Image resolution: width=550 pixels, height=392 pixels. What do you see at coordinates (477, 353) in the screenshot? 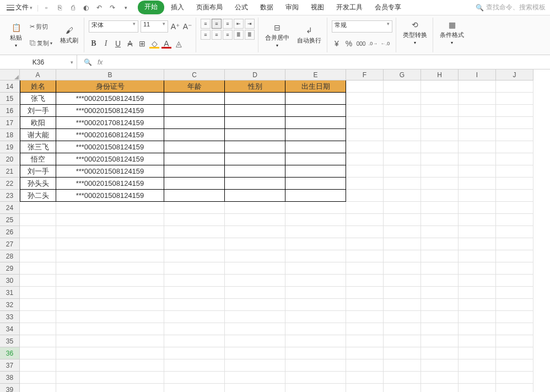
I see `cell-I36` at bounding box center [477, 353].